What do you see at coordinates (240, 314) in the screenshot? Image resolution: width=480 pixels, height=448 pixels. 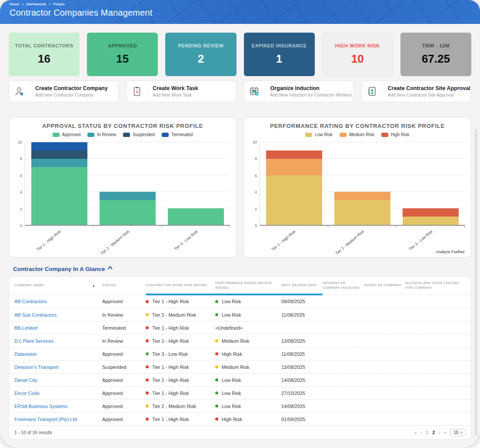 I see `table-row: AB Sub Contractors In Review Tier 2 - Me…` at bounding box center [240, 314].